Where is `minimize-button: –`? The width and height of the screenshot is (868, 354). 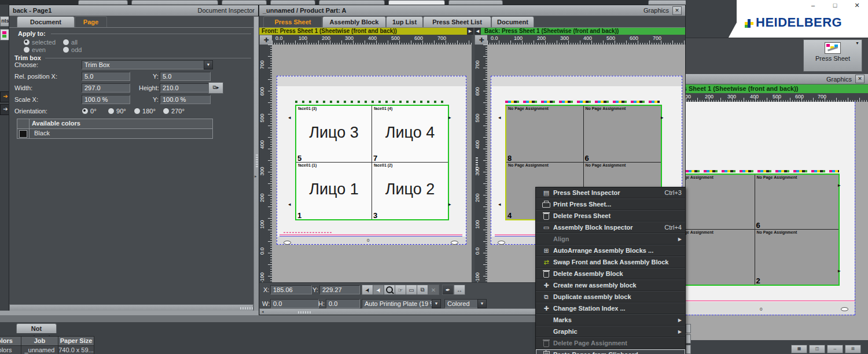
minimize-button: – is located at coordinates (813, 5).